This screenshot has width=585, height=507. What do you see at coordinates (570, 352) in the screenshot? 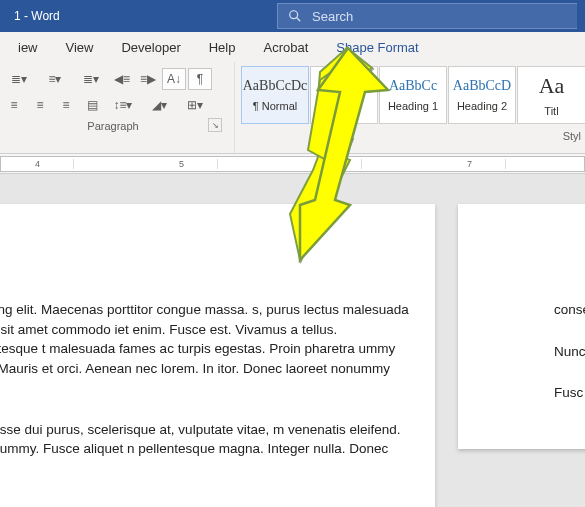
I see `paragraph-text: Nunc sene Maur purus eleif` at bounding box center [570, 352].